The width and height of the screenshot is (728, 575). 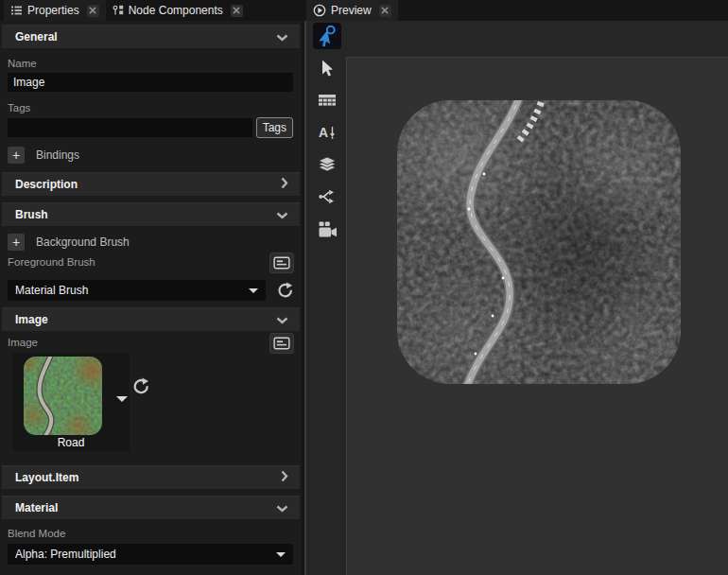 What do you see at coordinates (274, 128) in the screenshot?
I see `tags-button: Tags` at bounding box center [274, 128].